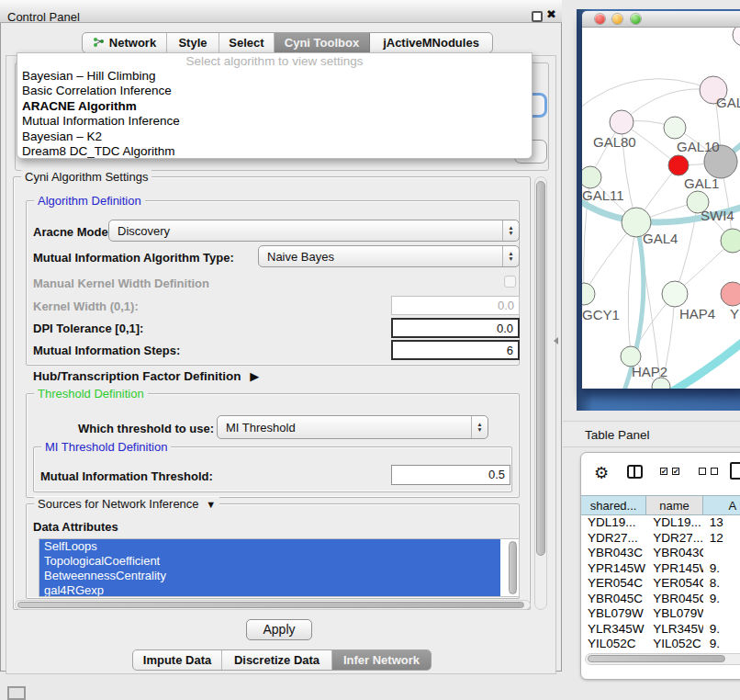 This screenshot has height=700, width=740. What do you see at coordinates (247, 42) in the screenshot?
I see `tab-select: Select` at bounding box center [247, 42].